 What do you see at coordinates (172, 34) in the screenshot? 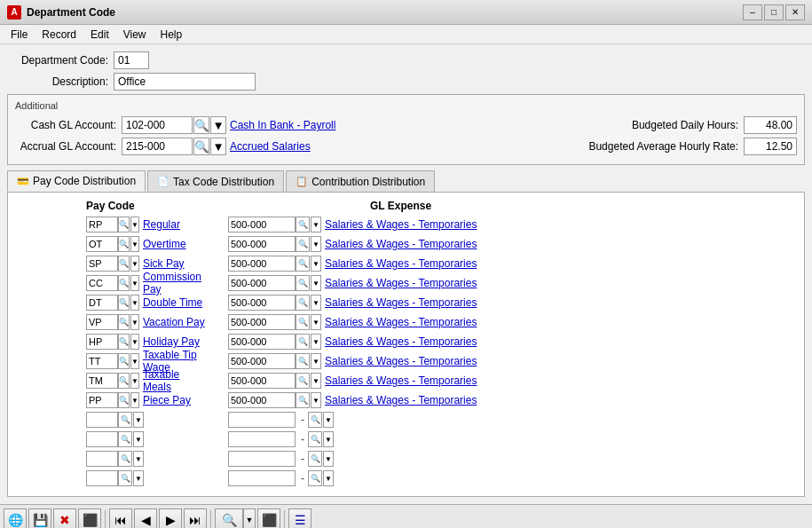
I see `menu-help: Help` at bounding box center [172, 34].